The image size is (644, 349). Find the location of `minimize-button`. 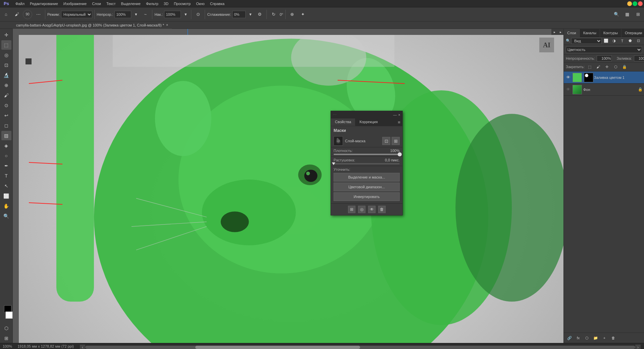

minimize-button is located at coordinates (630, 4).